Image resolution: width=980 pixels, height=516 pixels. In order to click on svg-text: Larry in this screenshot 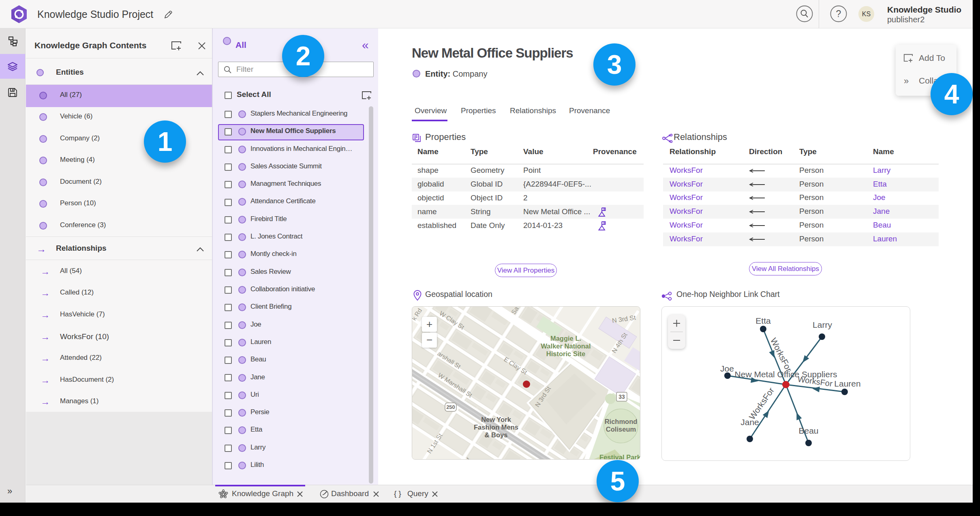, I will do `click(822, 325)`.